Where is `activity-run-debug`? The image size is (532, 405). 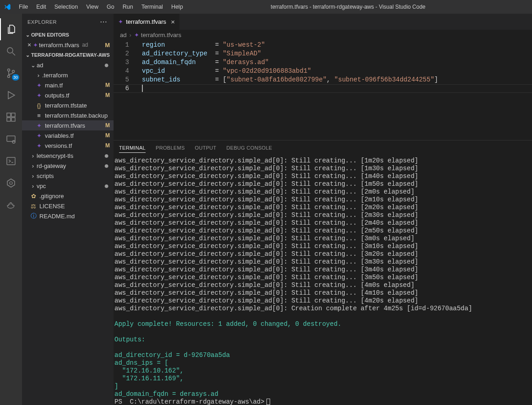 activity-run-debug is located at coordinates (11, 95).